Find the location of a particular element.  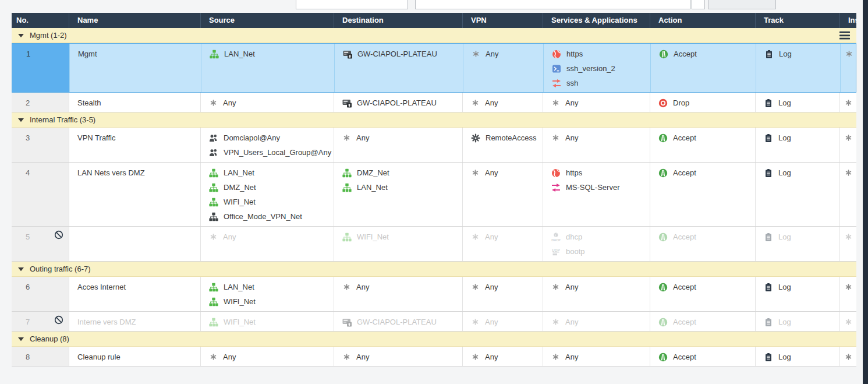

cell-rule-number: 3 is located at coordinates (41, 145).